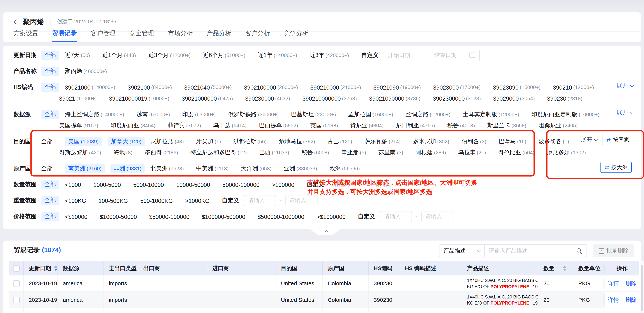  Describe the element at coordinates (208, 141) in the screenshot. I see `filter-option: 牙买加(1)` at that location.